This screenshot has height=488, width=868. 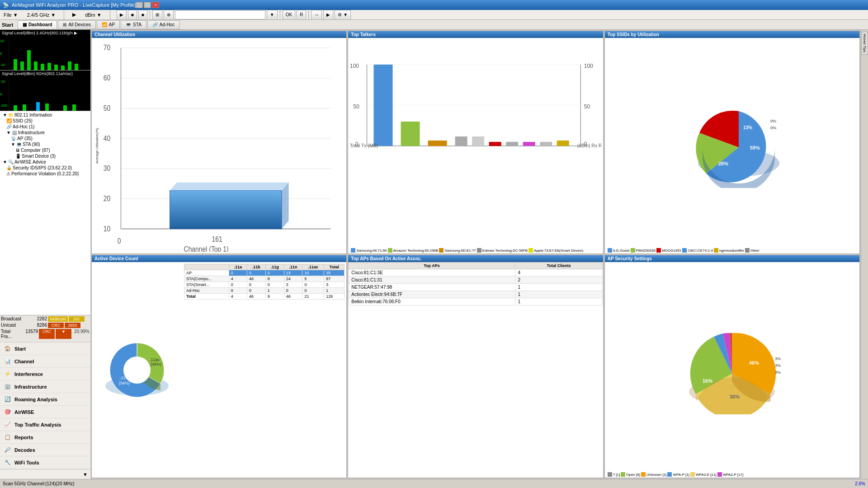 I want to click on table-row: Actiontec Electr:94:6B:7F 1, so click(x=476, y=295).